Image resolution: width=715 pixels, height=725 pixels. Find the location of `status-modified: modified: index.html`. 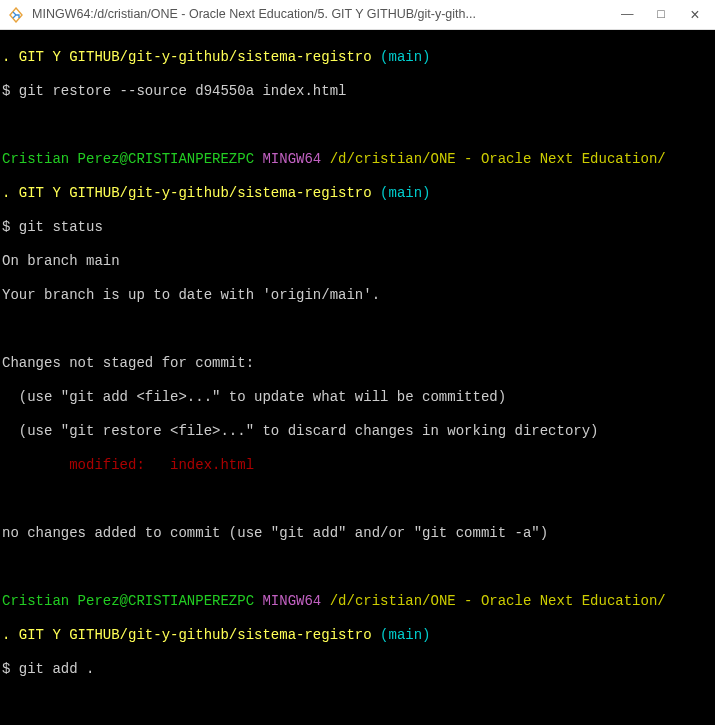

status-modified: modified: index.html is located at coordinates (358, 466).